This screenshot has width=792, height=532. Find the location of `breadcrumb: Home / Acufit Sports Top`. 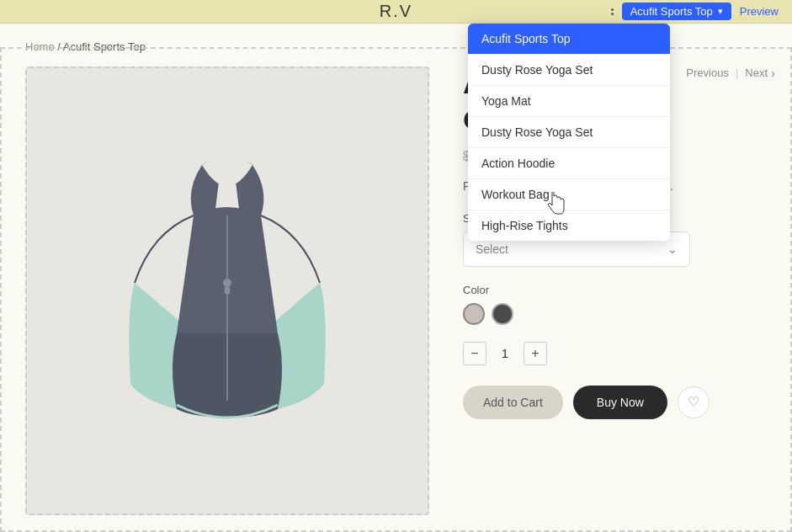

breadcrumb: Home / Acufit Sports Top is located at coordinates (227, 47).